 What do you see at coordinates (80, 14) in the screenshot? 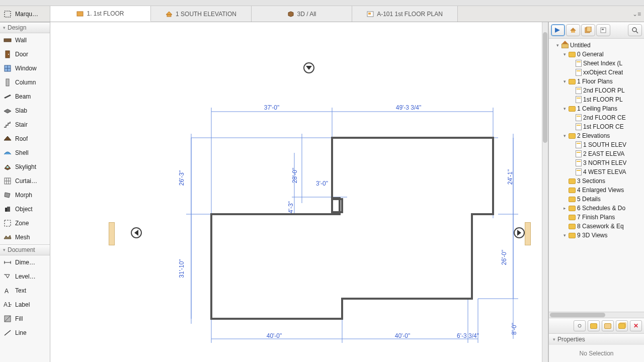
I see `floor-plan-icon` at bounding box center [80, 14].